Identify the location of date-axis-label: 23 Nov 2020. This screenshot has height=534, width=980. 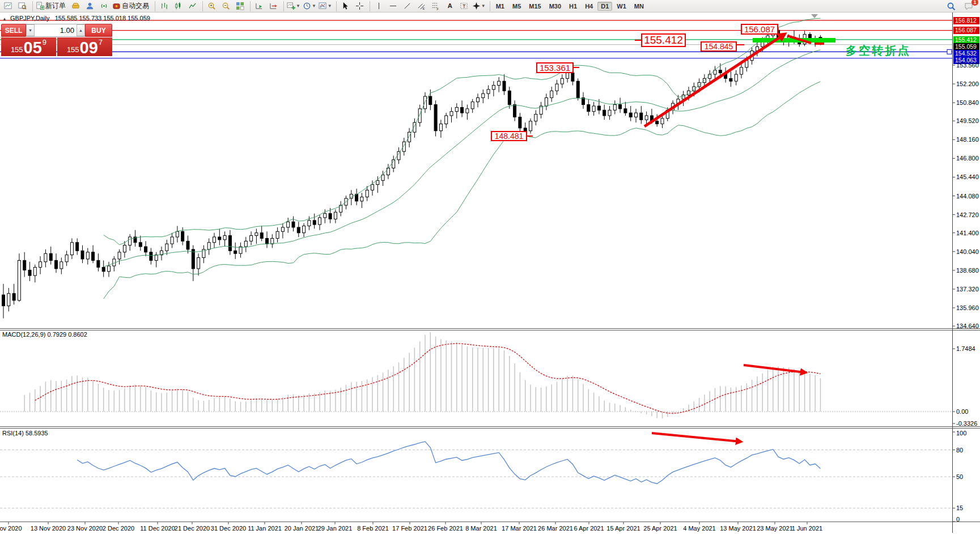
(85, 528).